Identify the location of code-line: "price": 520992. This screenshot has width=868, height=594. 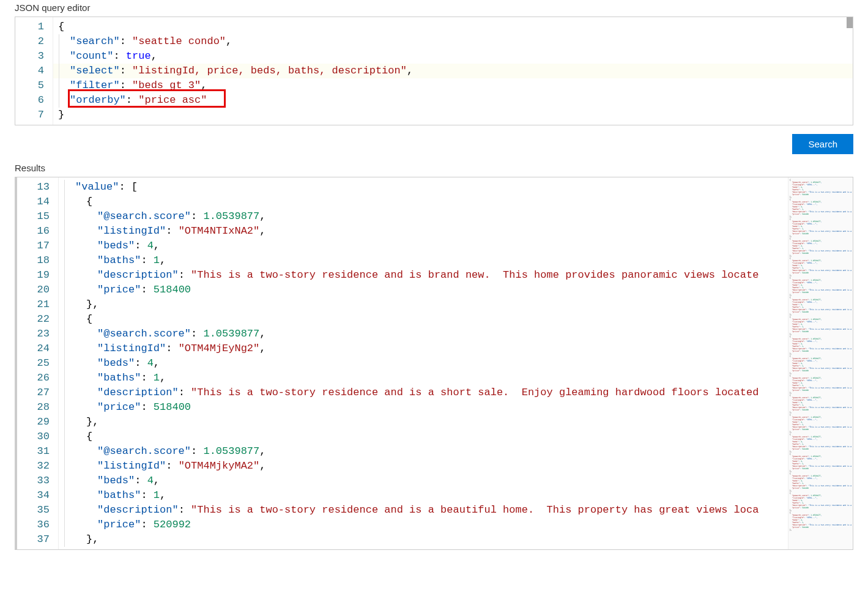
(426, 525).